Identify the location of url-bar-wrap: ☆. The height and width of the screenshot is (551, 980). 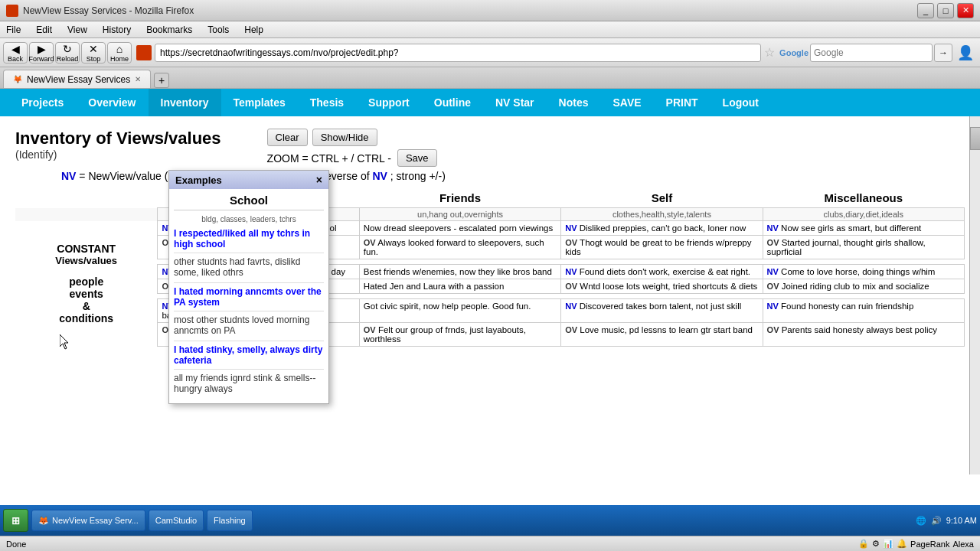
(456, 53).